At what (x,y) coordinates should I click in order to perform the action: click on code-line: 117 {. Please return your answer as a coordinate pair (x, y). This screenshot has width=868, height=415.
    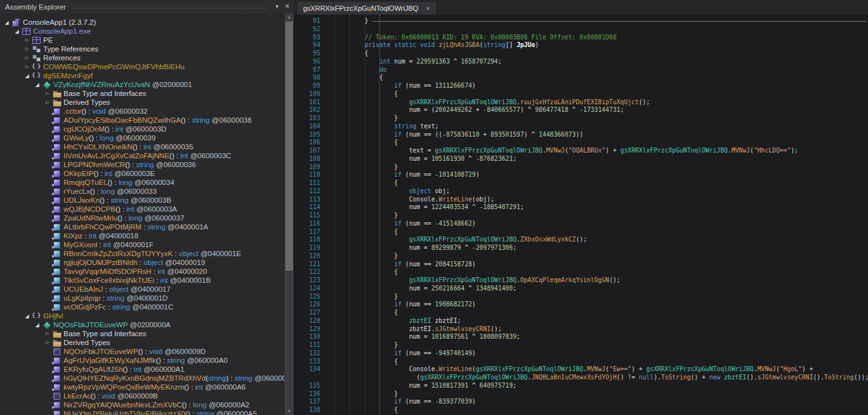
    Looking at the image, I should click on (581, 233).